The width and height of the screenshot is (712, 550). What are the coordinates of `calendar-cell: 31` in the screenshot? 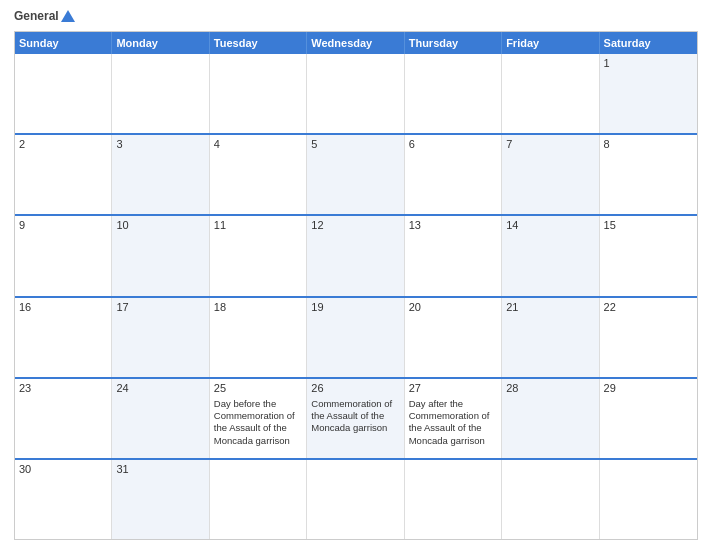 It's located at (160, 500).